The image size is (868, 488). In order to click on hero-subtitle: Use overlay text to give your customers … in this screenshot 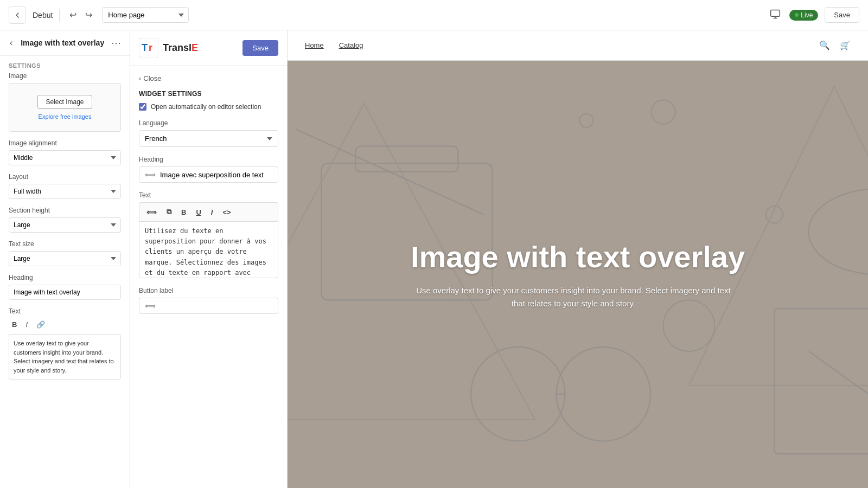, I will do `click(573, 297)`.